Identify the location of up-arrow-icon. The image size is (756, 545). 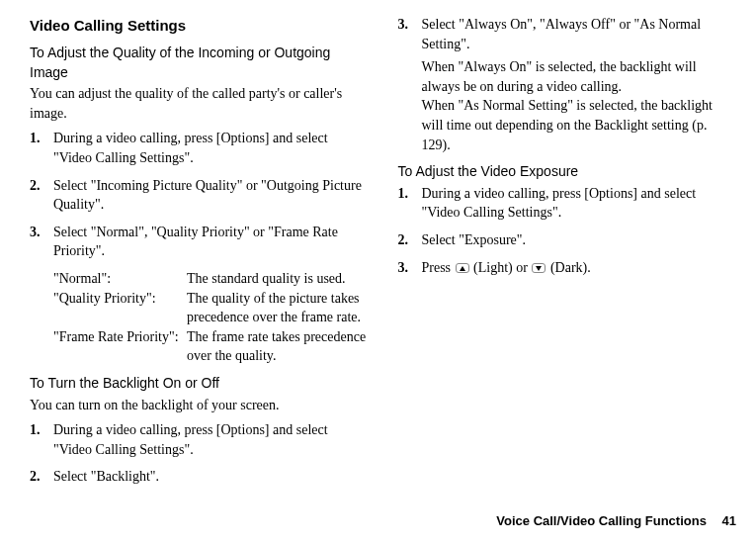
(462, 268).